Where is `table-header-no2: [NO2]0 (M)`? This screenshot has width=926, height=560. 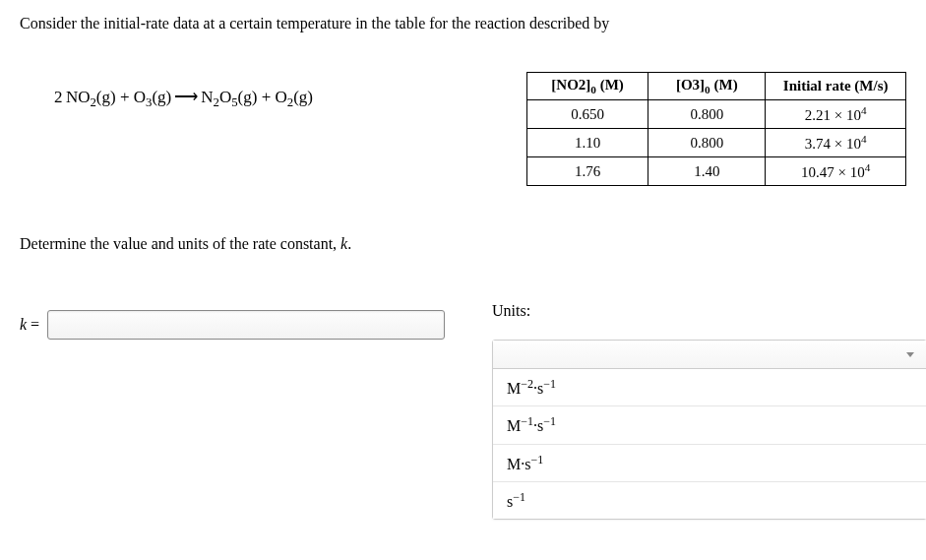 table-header-no2: [NO2]0 (M) is located at coordinates (588, 87).